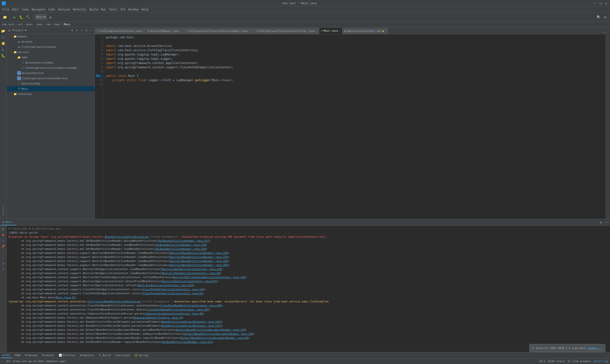 The width and height of the screenshot is (610, 364). I want to click on bottom-tab-todo: TODO, so click(18, 355).